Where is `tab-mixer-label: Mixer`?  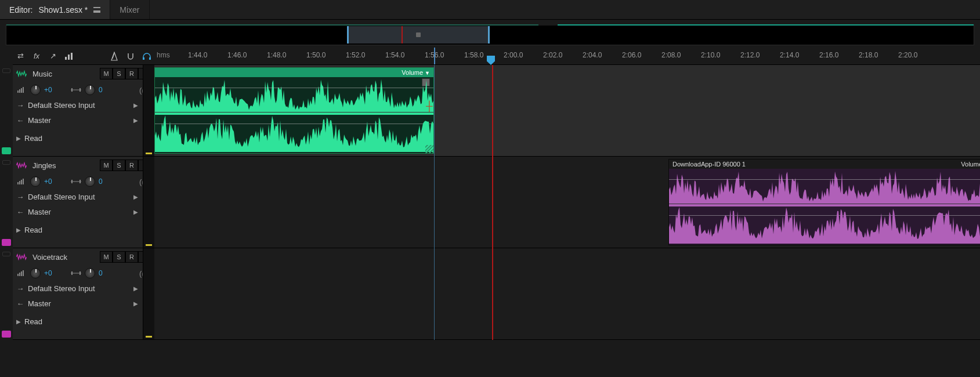
tab-mixer-label: Mixer is located at coordinates (129, 10).